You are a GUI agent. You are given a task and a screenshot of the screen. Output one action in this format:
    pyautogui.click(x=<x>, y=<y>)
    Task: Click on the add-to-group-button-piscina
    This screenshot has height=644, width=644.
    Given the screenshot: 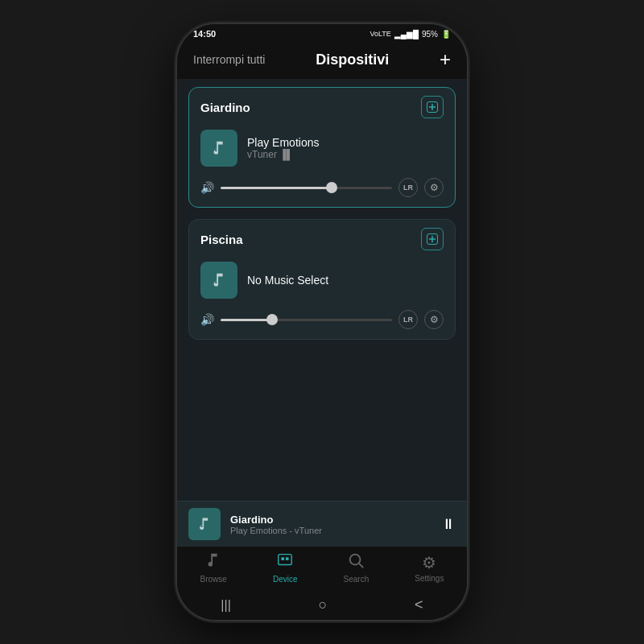 What is the action you would take?
    pyautogui.click(x=432, y=239)
    